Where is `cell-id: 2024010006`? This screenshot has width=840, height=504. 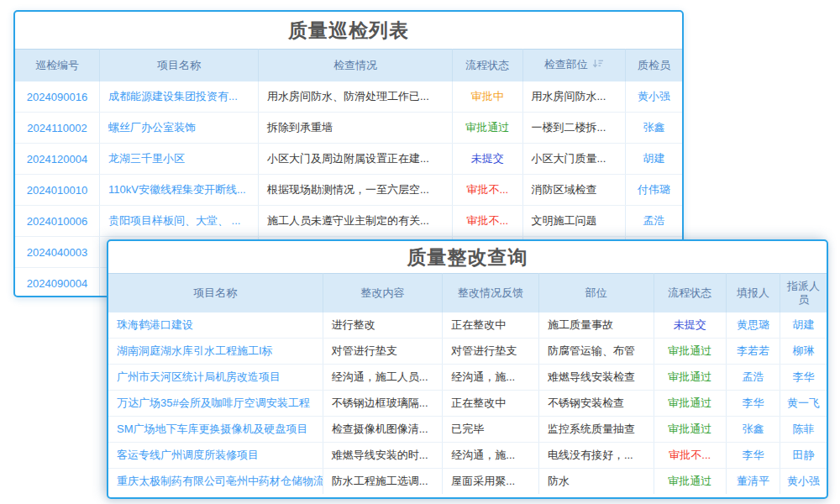 cell-id: 2024010006 is located at coordinates (57, 222).